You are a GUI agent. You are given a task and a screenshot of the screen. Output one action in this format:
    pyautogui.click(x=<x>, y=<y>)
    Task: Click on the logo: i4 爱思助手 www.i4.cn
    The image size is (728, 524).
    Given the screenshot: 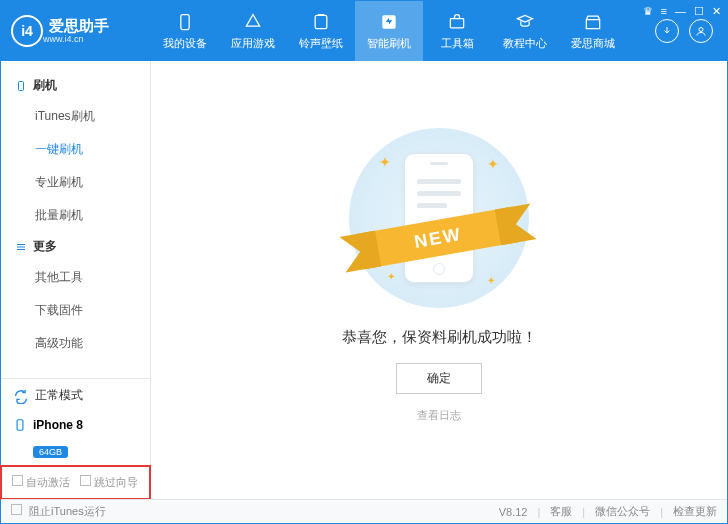 What is the action you would take?
    pyautogui.click(x=76, y=31)
    